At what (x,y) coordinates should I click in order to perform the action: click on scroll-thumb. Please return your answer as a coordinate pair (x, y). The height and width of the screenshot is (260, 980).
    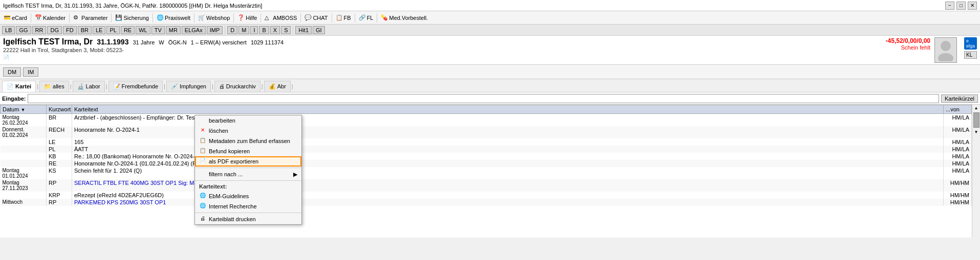
    Looking at the image, I should click on (976, 120).